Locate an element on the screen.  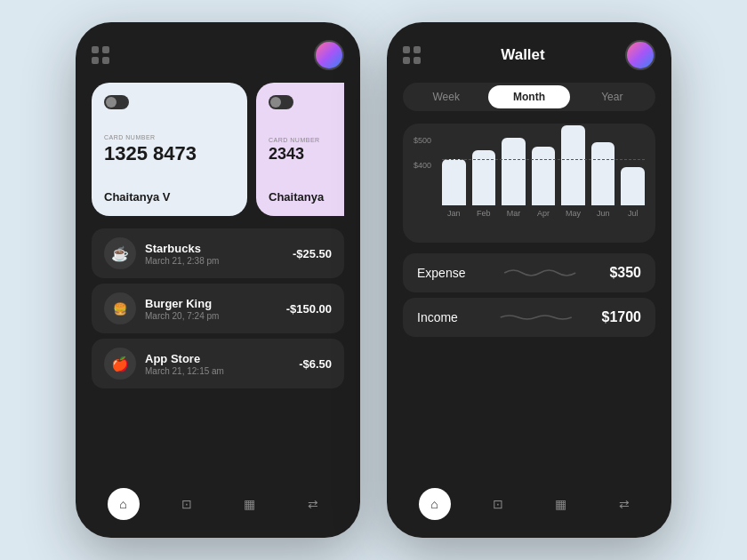
chart-bar-label: Apr is located at coordinates (543, 213).